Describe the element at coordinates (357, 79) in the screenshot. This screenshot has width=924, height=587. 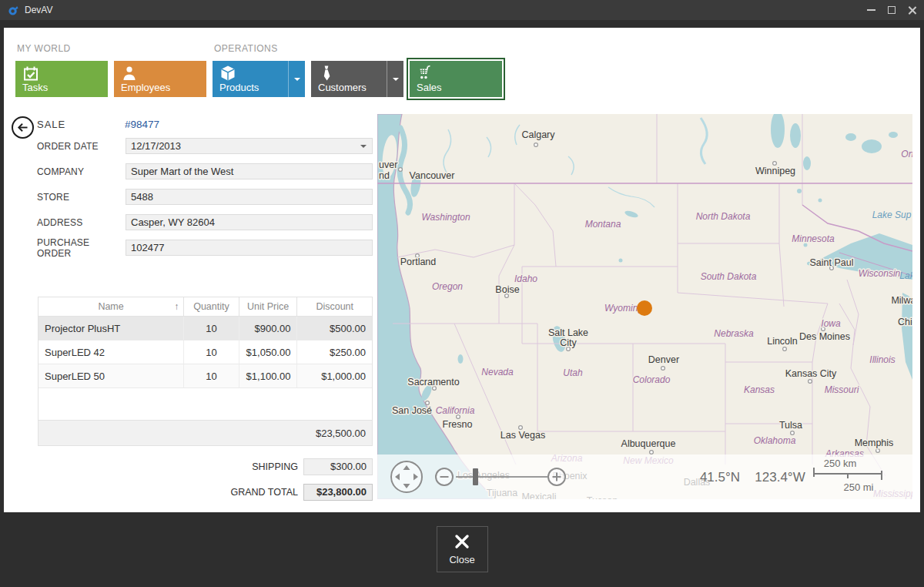
I see `tile-customers: Customers` at that location.